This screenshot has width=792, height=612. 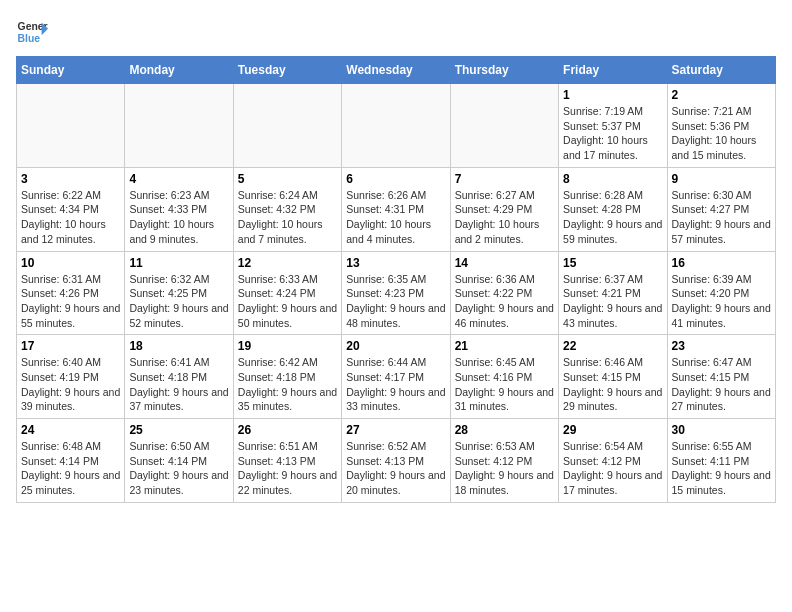 What do you see at coordinates (504, 209) in the screenshot?
I see `calendar-day: 7Sunrise: 6:27 AM Sunset: 4:29 PM Daylig…` at bounding box center [504, 209].